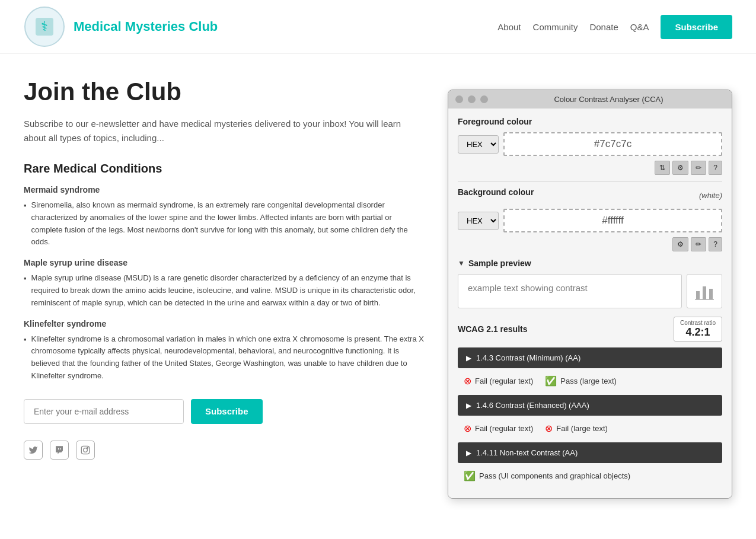  What do you see at coordinates (590, 221) in the screenshot?
I see `background-row: HEX` at bounding box center [590, 221].